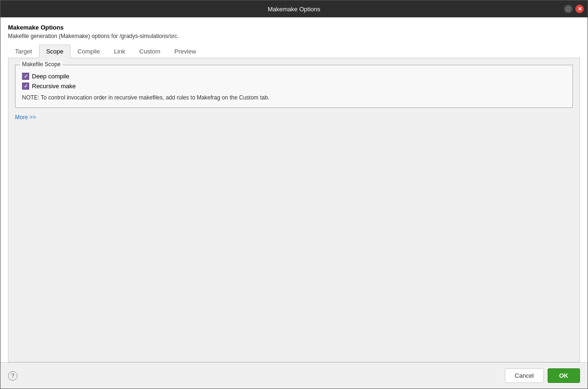 The width and height of the screenshot is (588, 389). What do you see at coordinates (150, 52) in the screenshot?
I see `tab-custom: Custom` at bounding box center [150, 52].